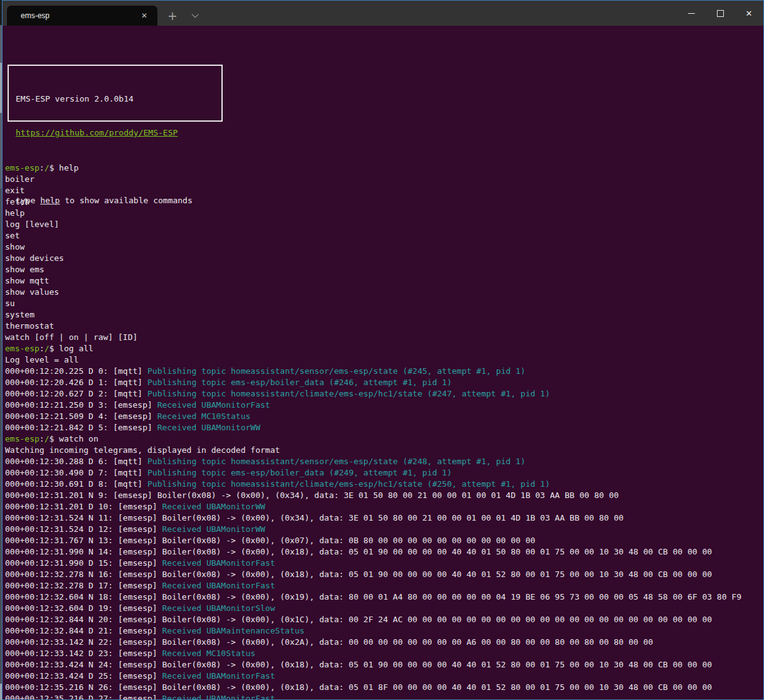 Image resolution: width=764 pixels, height=700 pixels. What do you see at coordinates (384, 642) in the screenshot?
I see `terminal-line: 000+00:12:33.142 N 22: [emsesp] Boiler(0…` at bounding box center [384, 642].